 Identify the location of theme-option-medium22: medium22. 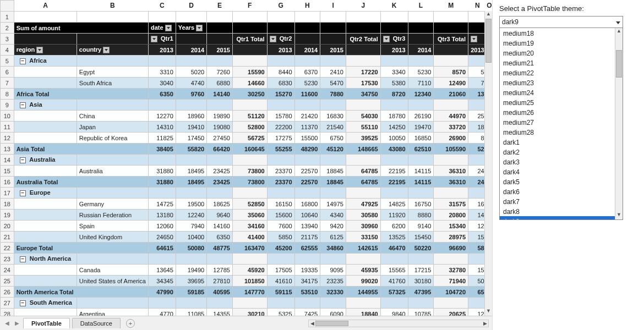
(561, 73).